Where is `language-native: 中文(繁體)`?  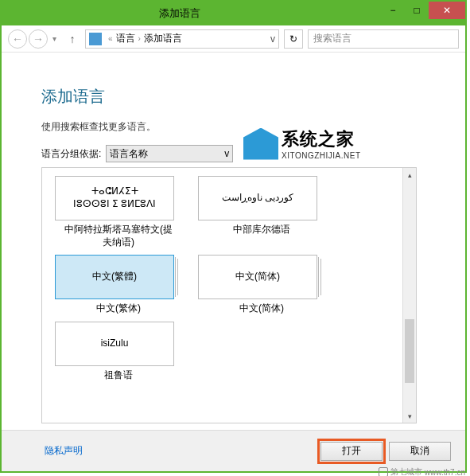 language-native: 中文(繁體) is located at coordinates (115, 277).